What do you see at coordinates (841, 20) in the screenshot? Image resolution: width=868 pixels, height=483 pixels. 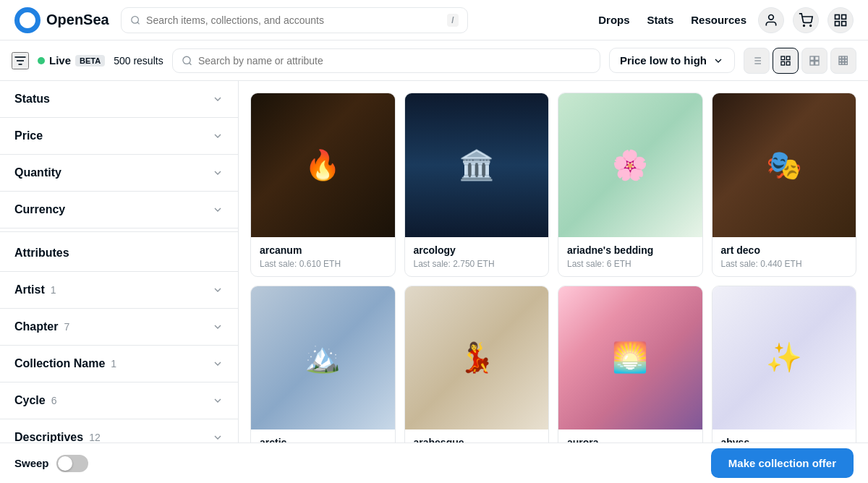 I see `grid-icon` at bounding box center [841, 20].